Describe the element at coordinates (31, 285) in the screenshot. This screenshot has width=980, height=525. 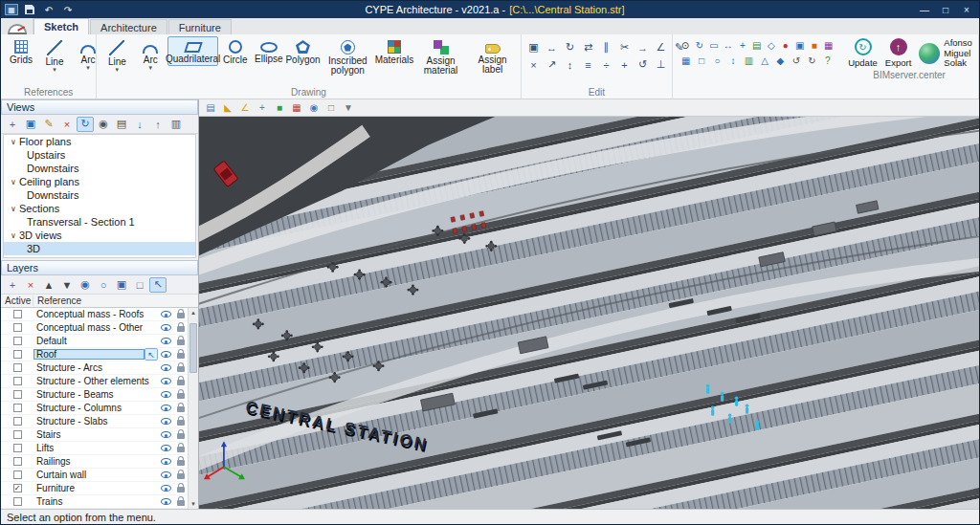
I see `layers-delete-layer-icon: ×` at that location.